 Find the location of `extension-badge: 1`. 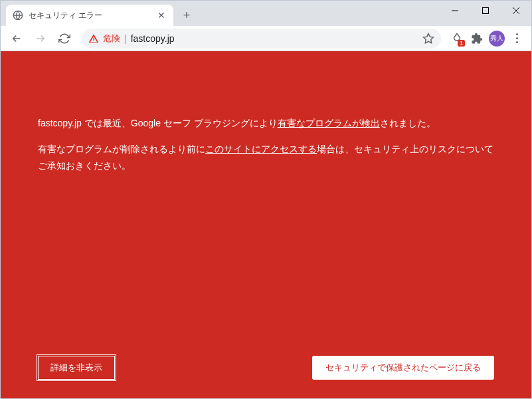

extension-badge: 1 is located at coordinates (461, 43).